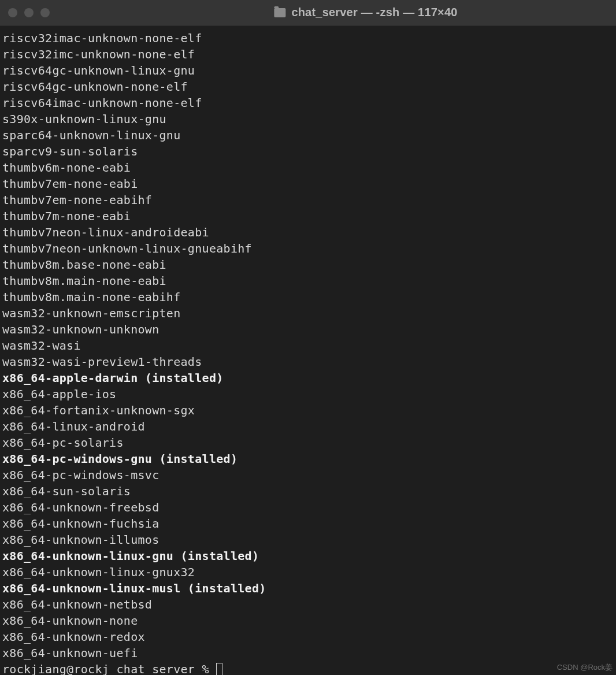  I want to click on terminal-line: x86_64-apple-darwin (installed), so click(308, 378).